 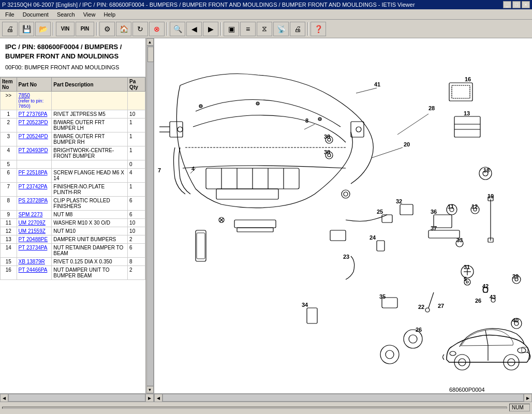 What do you see at coordinates (528, 397) in the screenshot?
I see `right-scroll-right: ▶` at bounding box center [528, 397].